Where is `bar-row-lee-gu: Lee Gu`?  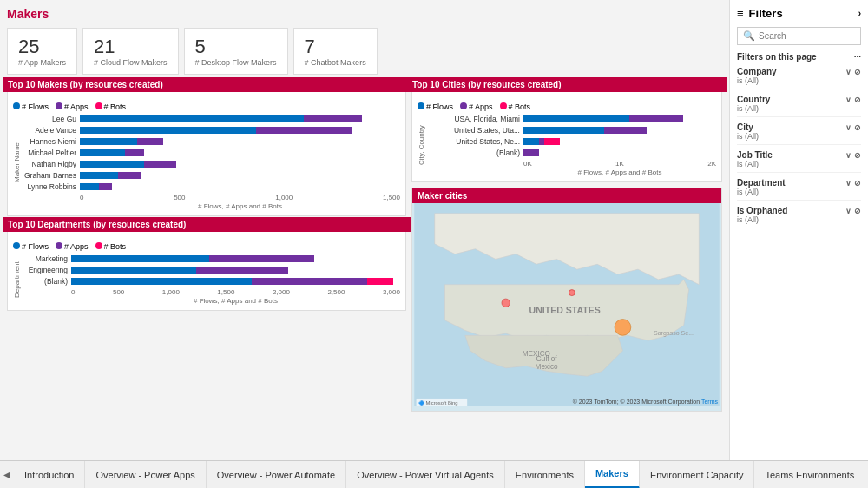 bar-row-lee-gu: Lee Gu is located at coordinates (212, 119).